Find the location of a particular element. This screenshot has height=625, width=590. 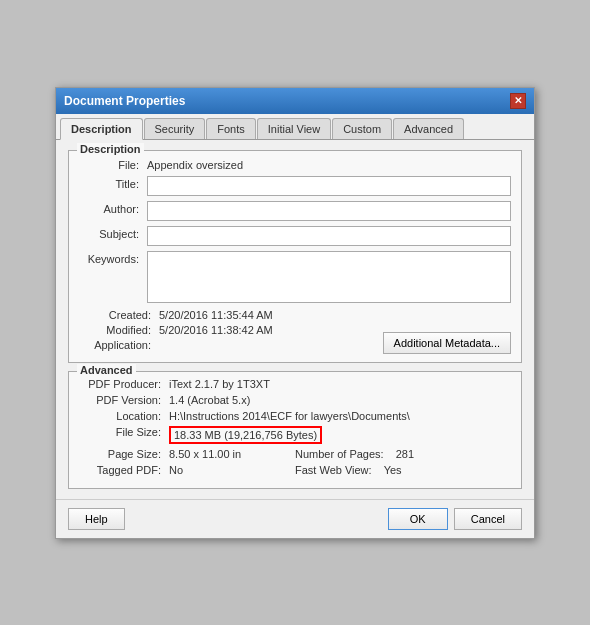

subject-row: Subject: is located at coordinates (295, 236).